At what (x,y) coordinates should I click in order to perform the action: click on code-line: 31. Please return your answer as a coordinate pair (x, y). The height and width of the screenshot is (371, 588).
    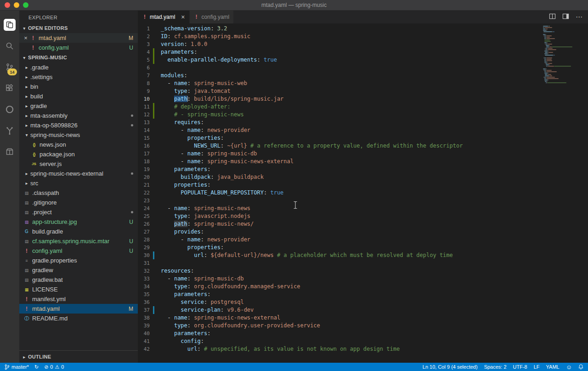
    Looking at the image, I should click on (363, 263).